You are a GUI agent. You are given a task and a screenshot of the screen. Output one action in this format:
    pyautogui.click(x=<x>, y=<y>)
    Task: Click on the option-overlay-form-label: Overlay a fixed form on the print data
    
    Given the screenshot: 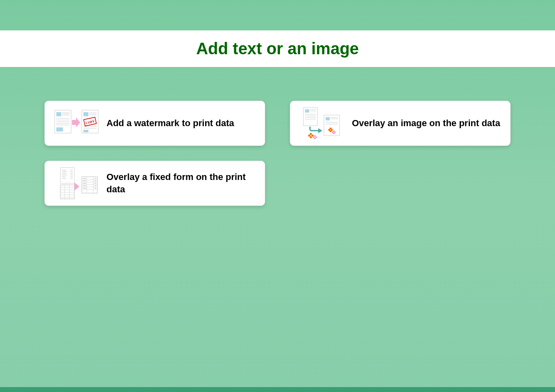 What is the action you would take?
    pyautogui.click(x=182, y=183)
    